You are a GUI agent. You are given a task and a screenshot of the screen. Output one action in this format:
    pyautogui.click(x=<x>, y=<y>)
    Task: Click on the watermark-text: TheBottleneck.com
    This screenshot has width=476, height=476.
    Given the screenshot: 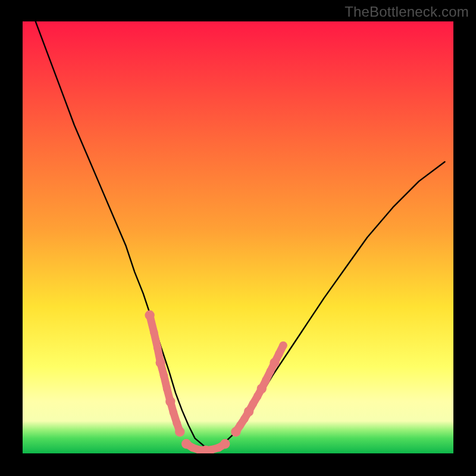 What is the action you would take?
    pyautogui.click(x=407, y=12)
    